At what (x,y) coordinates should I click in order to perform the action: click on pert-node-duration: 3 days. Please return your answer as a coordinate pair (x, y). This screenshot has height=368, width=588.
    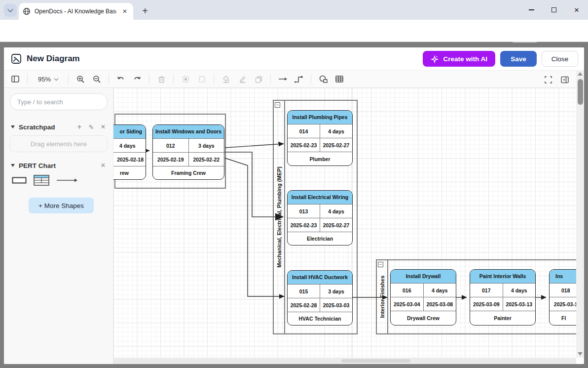
    Looking at the image, I should click on (336, 291).